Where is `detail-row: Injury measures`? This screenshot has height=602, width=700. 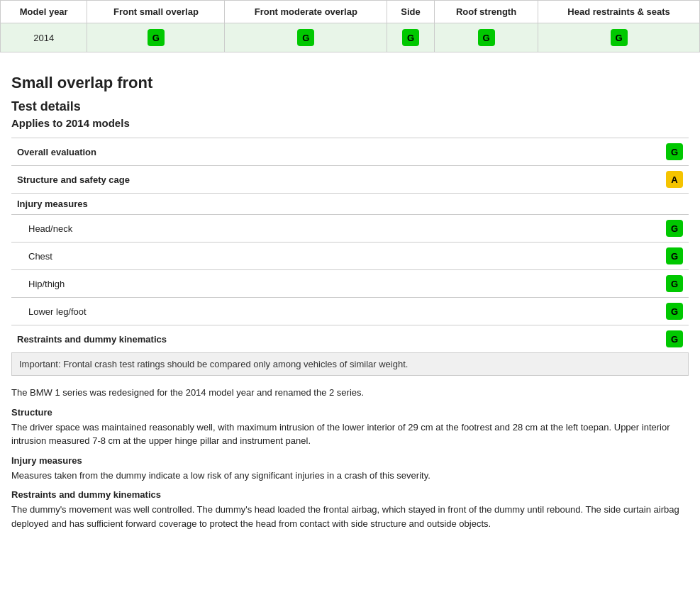 detail-row: Injury measures is located at coordinates (350, 204).